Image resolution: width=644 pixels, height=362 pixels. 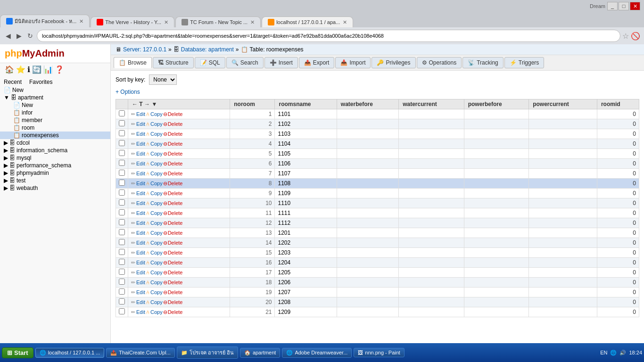 What do you see at coordinates (245, 63) in the screenshot?
I see `tab-search: 🔍 Search` at bounding box center [245, 63].